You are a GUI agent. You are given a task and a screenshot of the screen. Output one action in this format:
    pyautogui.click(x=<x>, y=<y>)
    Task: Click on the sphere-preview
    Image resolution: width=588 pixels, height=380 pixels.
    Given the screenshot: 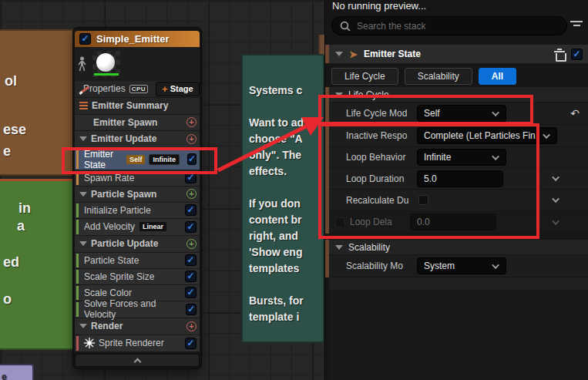 What is the action you would take?
    pyautogui.click(x=106, y=62)
    